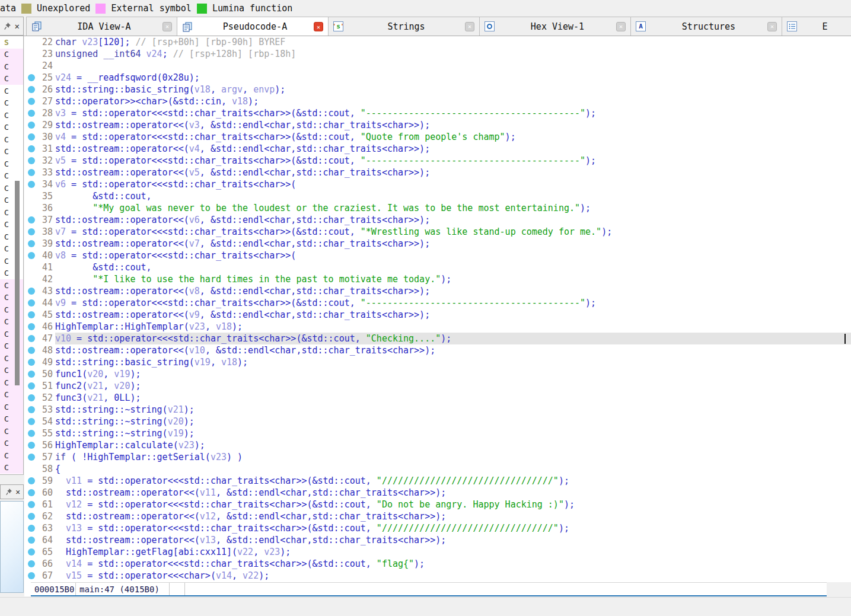 The image size is (851, 616). What do you see at coordinates (438, 422) in the screenshot?
I see `code-line-54: 54std::string::~string(v20);` at bounding box center [438, 422].